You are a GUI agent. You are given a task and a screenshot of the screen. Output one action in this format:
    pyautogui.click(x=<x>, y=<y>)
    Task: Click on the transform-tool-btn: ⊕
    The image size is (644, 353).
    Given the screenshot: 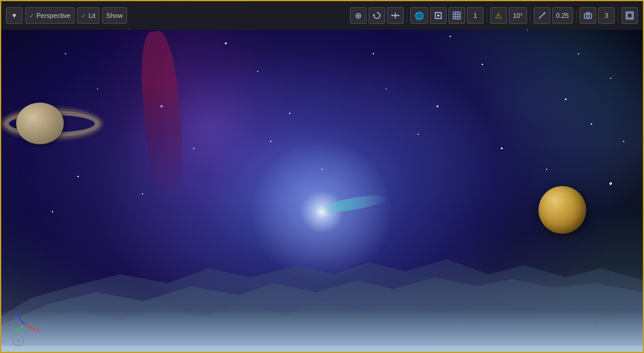 What is the action you would take?
    pyautogui.click(x=358, y=16)
    